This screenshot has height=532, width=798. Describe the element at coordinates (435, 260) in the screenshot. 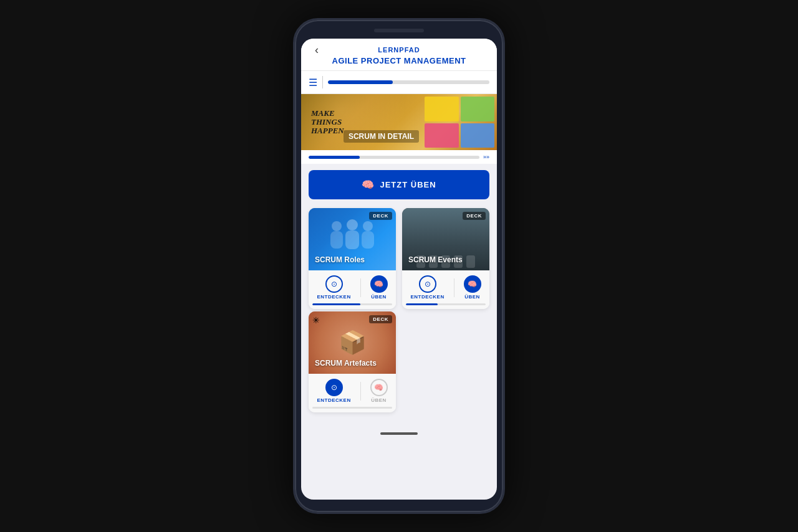

I see `card-label-events: SCRUM Events` at that location.